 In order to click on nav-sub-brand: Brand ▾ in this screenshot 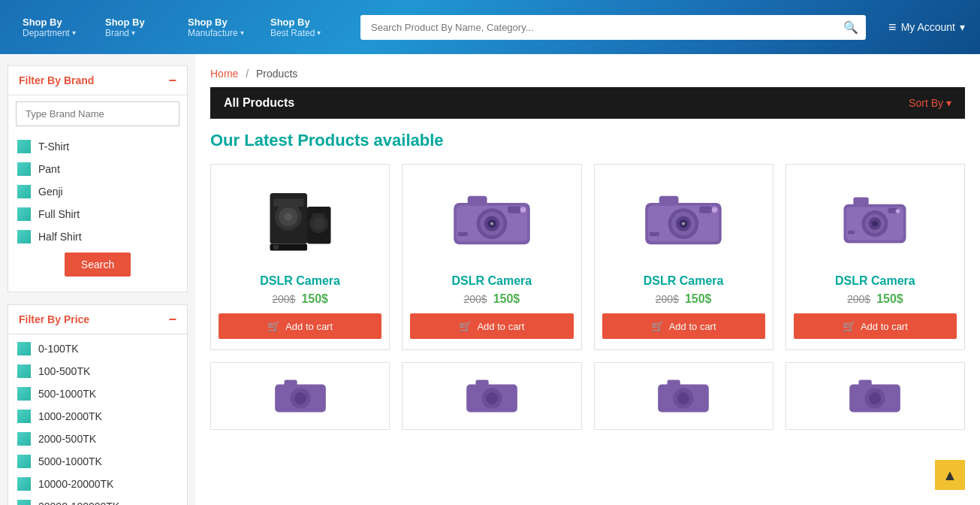, I will do `click(120, 33)`.